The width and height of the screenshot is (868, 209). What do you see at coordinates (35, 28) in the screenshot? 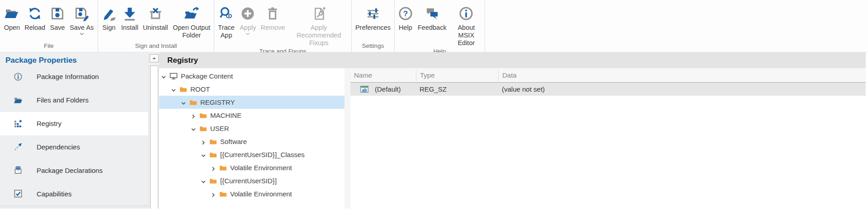
I see `reload-label: Reload` at bounding box center [35, 28].